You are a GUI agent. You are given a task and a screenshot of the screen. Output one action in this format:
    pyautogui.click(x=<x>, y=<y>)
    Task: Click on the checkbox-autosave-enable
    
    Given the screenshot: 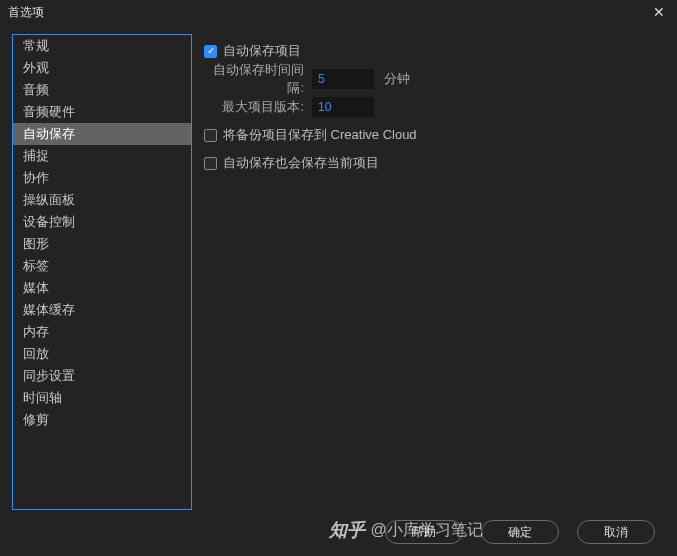 What is the action you would take?
    pyautogui.click(x=210, y=52)
    